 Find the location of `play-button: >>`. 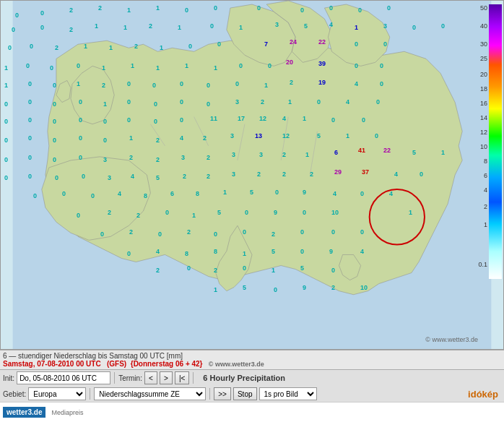

play-button: >> is located at coordinates (222, 394).